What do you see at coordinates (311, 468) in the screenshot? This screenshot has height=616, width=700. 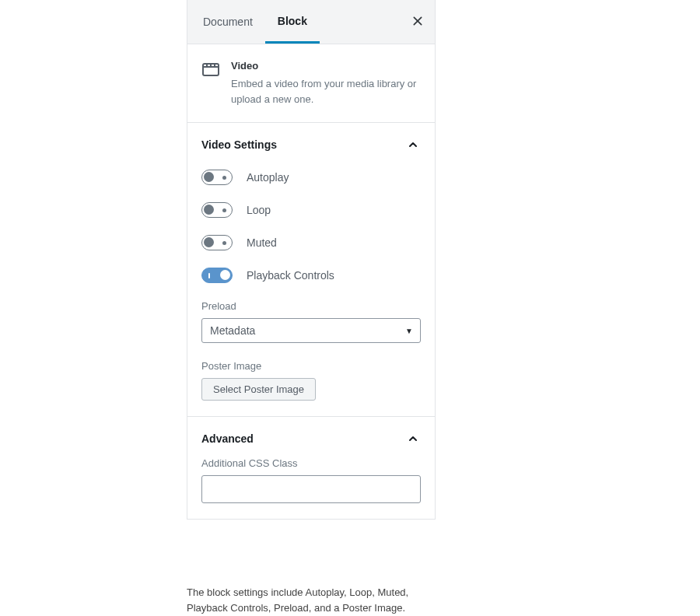 I see `section-advanced: Advanced Additional CSS Class` at bounding box center [311, 468].